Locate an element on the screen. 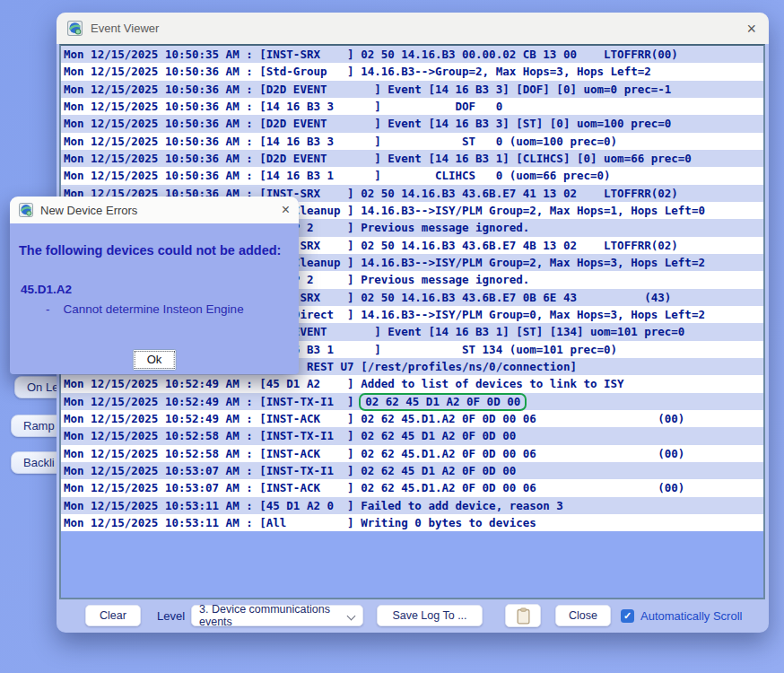  log-row: Mon 12/15/2025 10:50:36 AM : [14 16 B3 1… is located at coordinates (413, 176).